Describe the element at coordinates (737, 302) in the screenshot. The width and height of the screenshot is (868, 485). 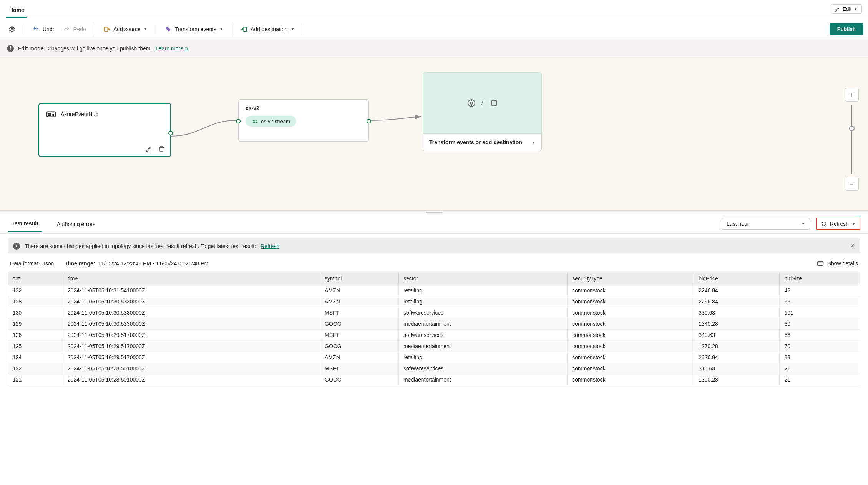
I see `table-cell: 2266.84` at that location.